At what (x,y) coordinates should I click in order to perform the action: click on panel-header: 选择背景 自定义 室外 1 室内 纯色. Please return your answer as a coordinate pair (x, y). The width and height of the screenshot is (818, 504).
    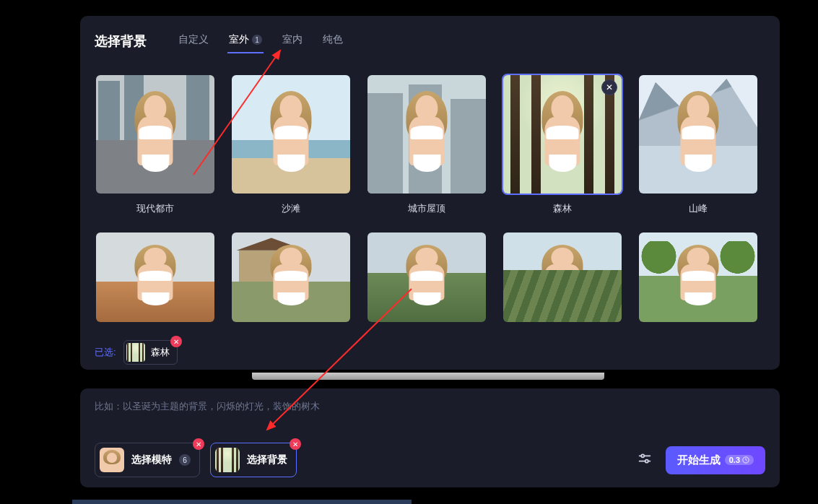
    Looking at the image, I should click on (430, 41).